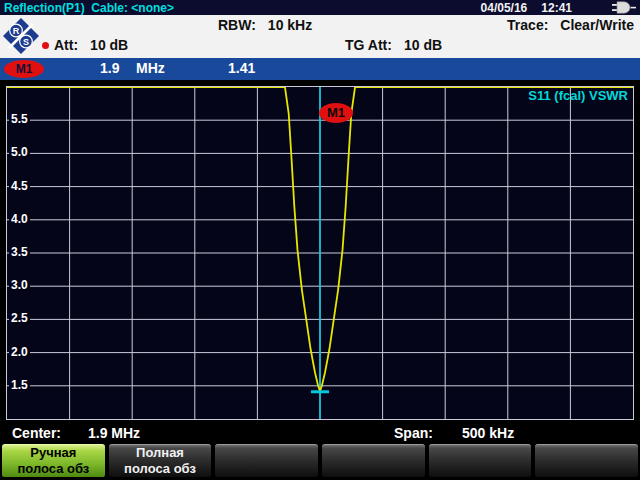 Image resolution: width=640 pixels, height=480 pixels. Describe the element at coordinates (578, 96) in the screenshot. I see `trace-mode-label: S11 (fcal) VSWR` at that location.